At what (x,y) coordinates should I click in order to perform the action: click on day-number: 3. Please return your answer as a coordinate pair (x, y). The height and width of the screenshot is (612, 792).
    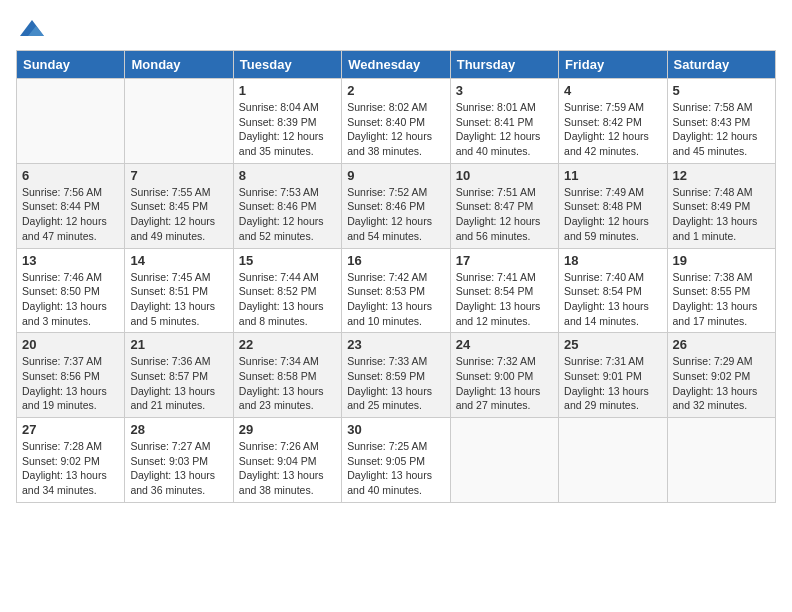
    Looking at the image, I should click on (504, 90).